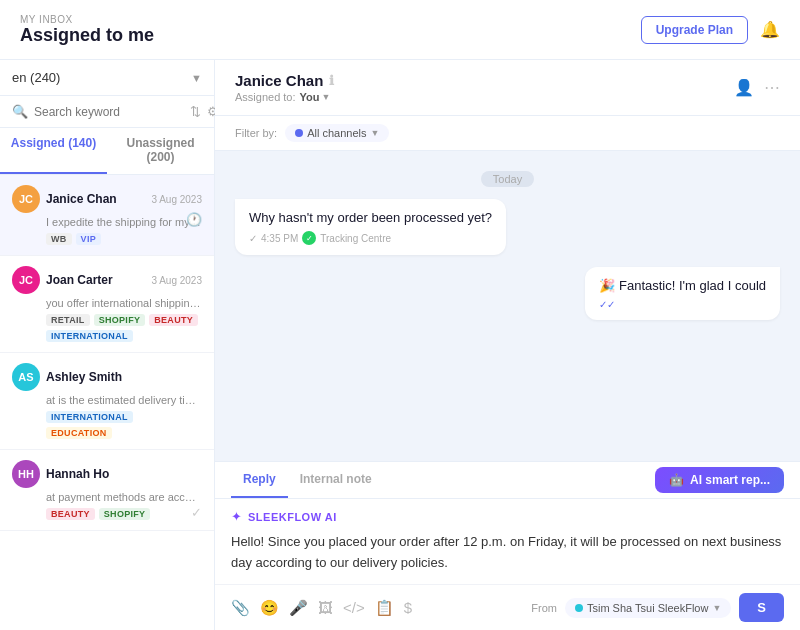 This screenshot has width=800, height=630. I want to click on conv-item-janice: JC Janice Chan 3 Aug 2023 I expedite the…, so click(107, 216).